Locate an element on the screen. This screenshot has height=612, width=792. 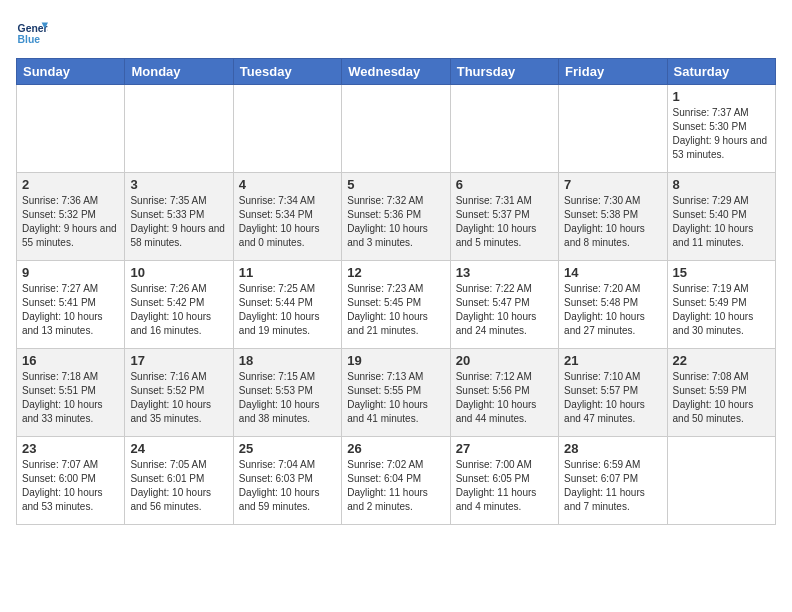
day-number: 27 is located at coordinates (504, 448).